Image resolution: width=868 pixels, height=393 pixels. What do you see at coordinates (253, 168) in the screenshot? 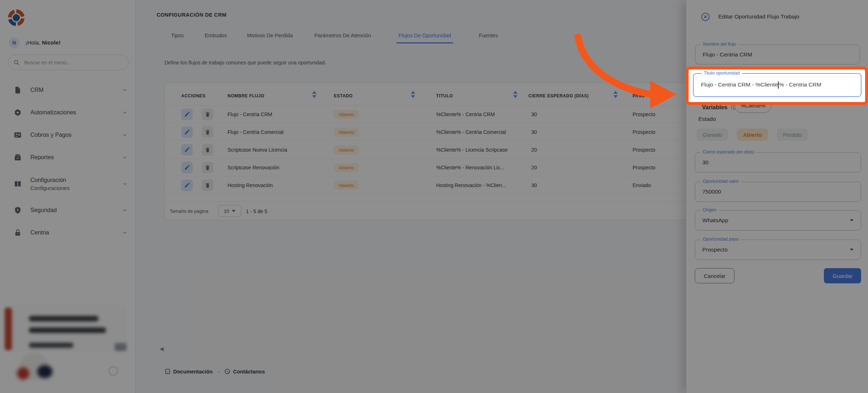
I see `cell-nombre-flujo: Scriptcase Renovación` at bounding box center [253, 168].